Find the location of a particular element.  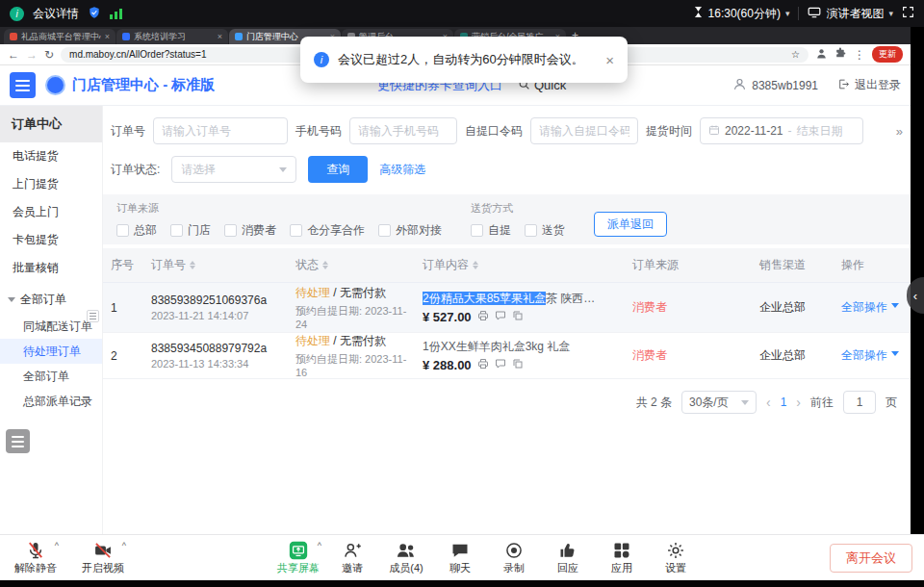

sidebar-collapse-icon is located at coordinates (92, 316).